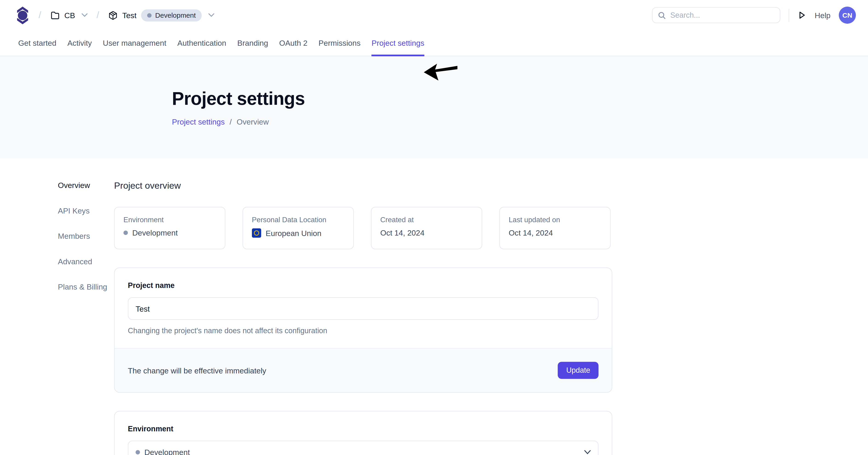 The width and height of the screenshot is (868, 455). I want to click on info-card-label: Environment, so click(170, 220).